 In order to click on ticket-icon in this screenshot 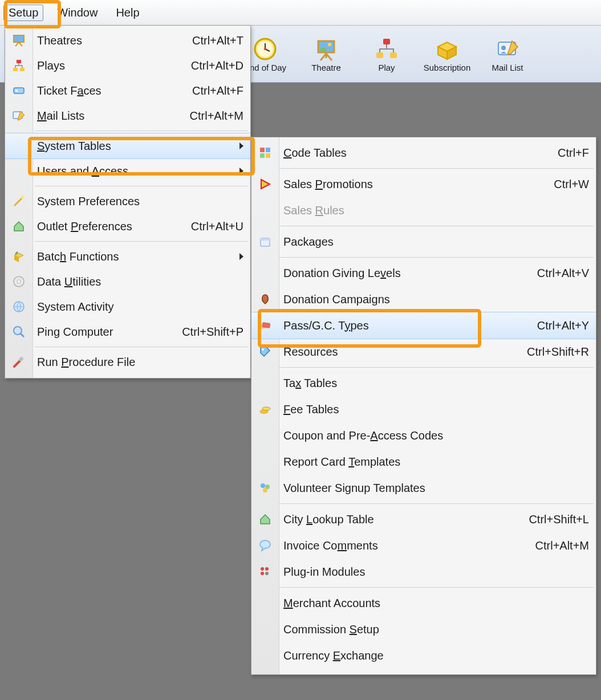, I will do `click(19, 91)`.